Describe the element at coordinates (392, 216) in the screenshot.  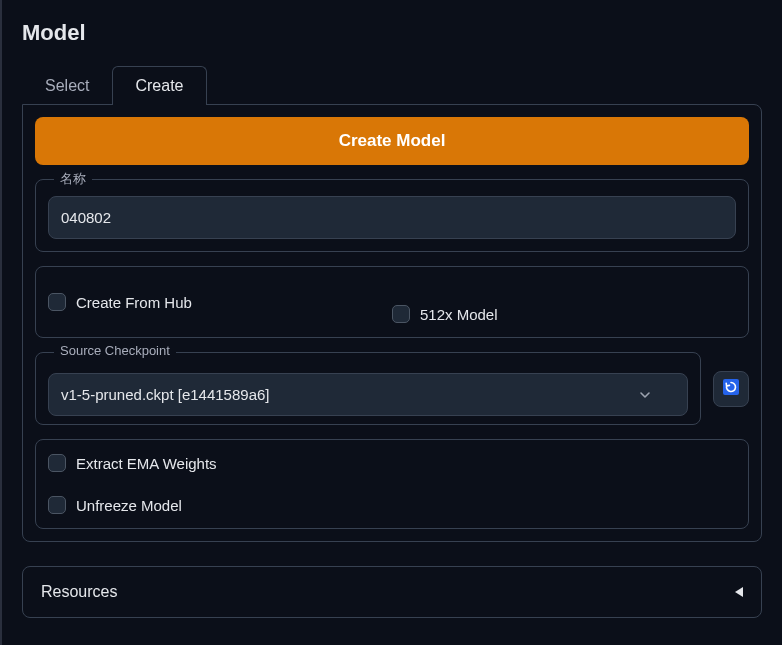
I see `name-fieldset: 名称` at that location.